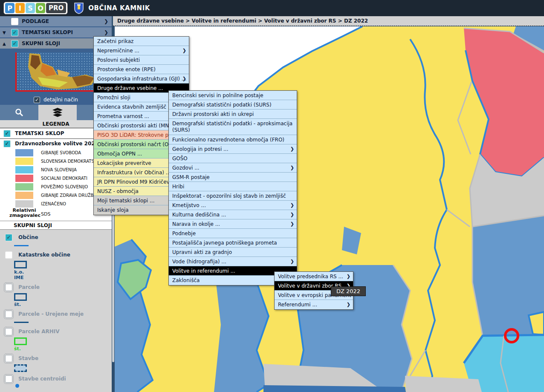  What do you see at coordinates (202, 252) in the screenshot?
I see `menu-item-label: Upravni akti za gradnjo` at bounding box center [202, 252].